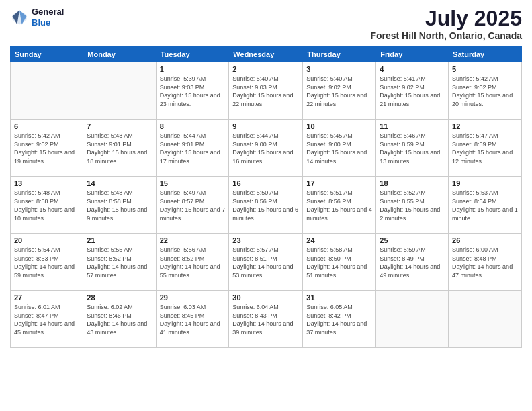  What do you see at coordinates (412, 126) in the screenshot?
I see `day-number: 11` at bounding box center [412, 126].